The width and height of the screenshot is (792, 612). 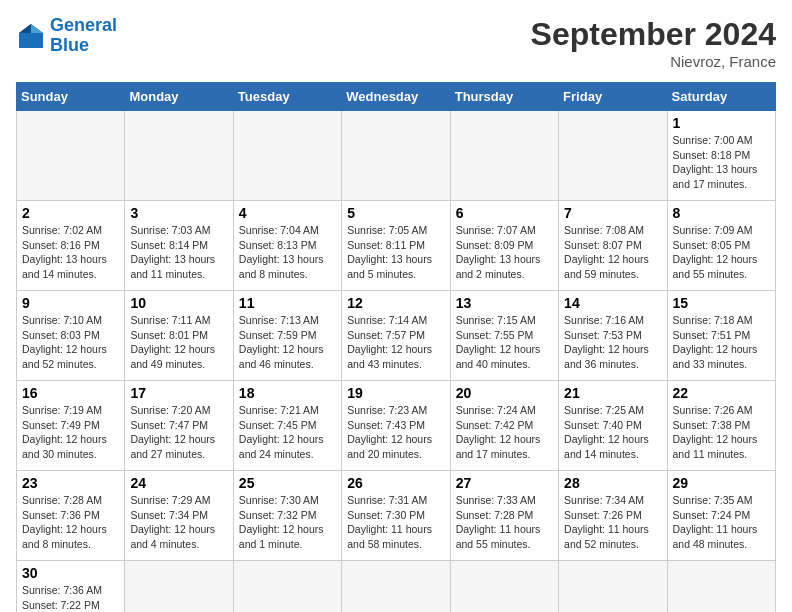 What do you see at coordinates (70, 342) in the screenshot?
I see `day-info: Sunrise: 7:10 AMSunset: 8:03 PMDaylight:…` at bounding box center [70, 342].